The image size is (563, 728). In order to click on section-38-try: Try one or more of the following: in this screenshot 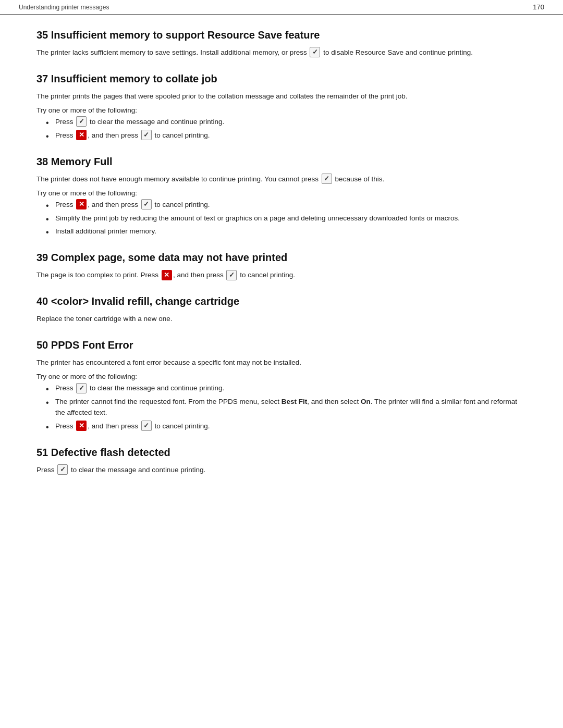, I will do `click(282, 193)`.